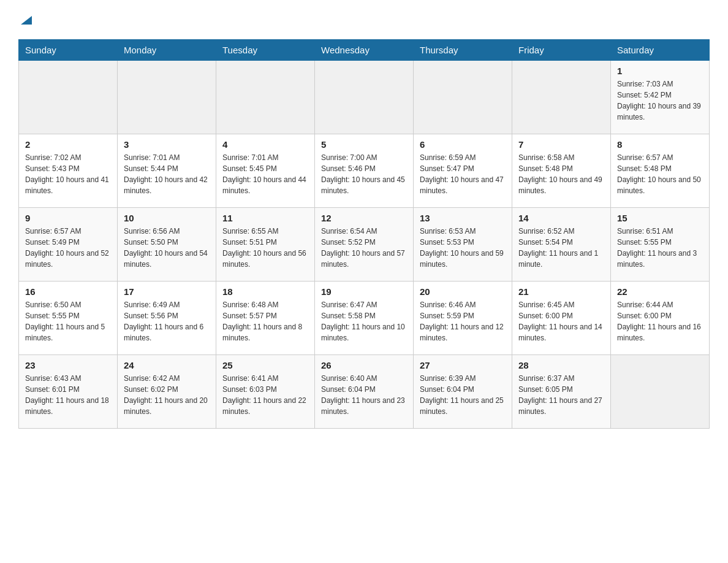 The image size is (728, 563). What do you see at coordinates (364, 245) in the screenshot?
I see `calendar-cell: 12Sunrise: 6:54 AMSunset: 5:52 PMDayligh…` at bounding box center [364, 245].